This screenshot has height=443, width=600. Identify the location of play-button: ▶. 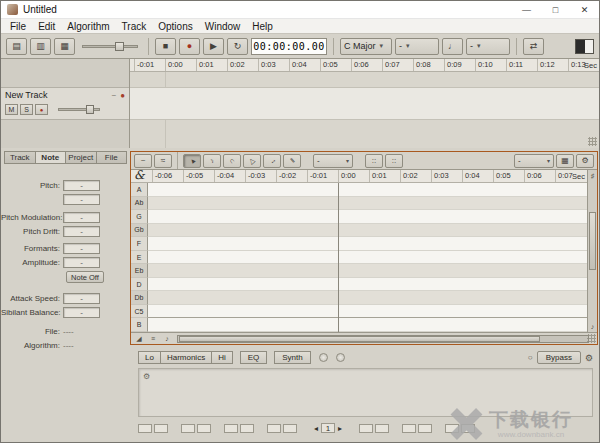
(214, 46).